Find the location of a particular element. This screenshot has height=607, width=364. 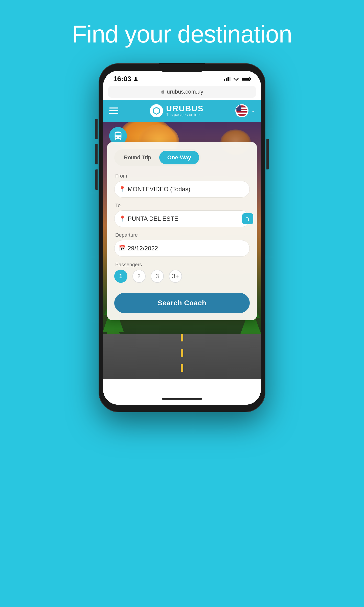

from-input: MONTEVIDEO (Todas) is located at coordinates (182, 189).